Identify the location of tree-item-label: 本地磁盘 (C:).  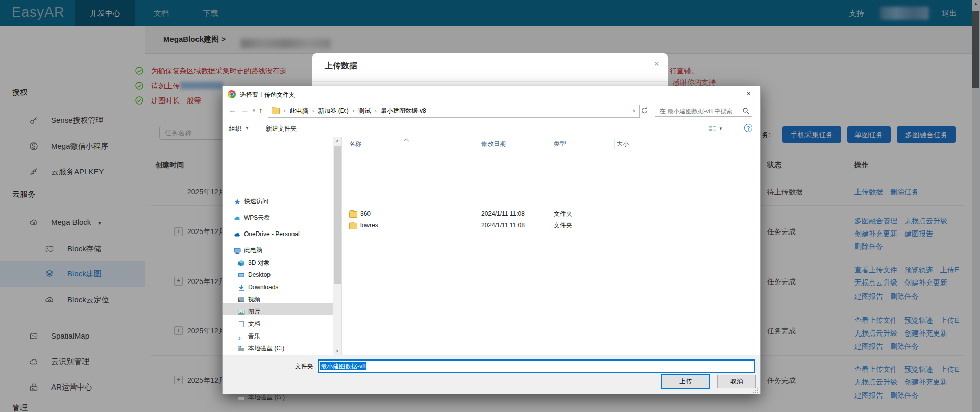
(266, 348).